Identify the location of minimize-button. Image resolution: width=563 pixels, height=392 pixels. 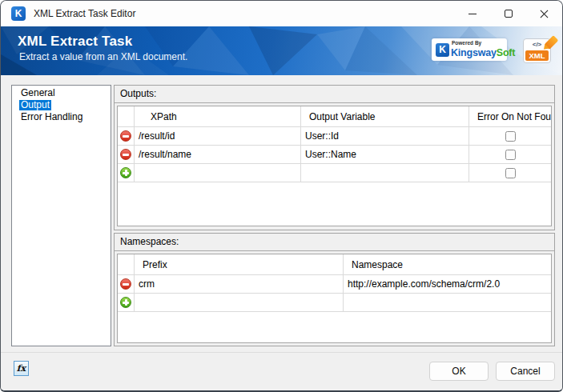
(473, 14).